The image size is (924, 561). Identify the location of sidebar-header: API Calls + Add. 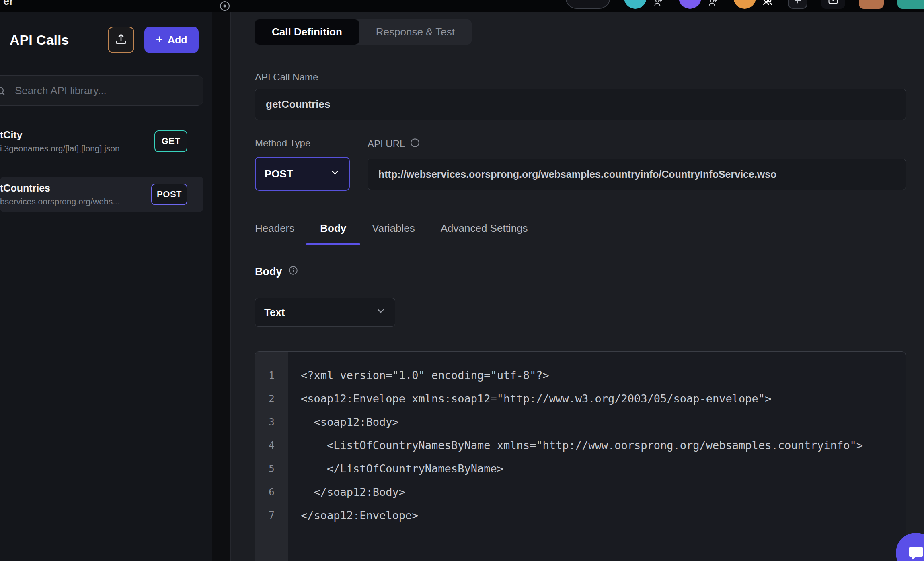
(106, 33).